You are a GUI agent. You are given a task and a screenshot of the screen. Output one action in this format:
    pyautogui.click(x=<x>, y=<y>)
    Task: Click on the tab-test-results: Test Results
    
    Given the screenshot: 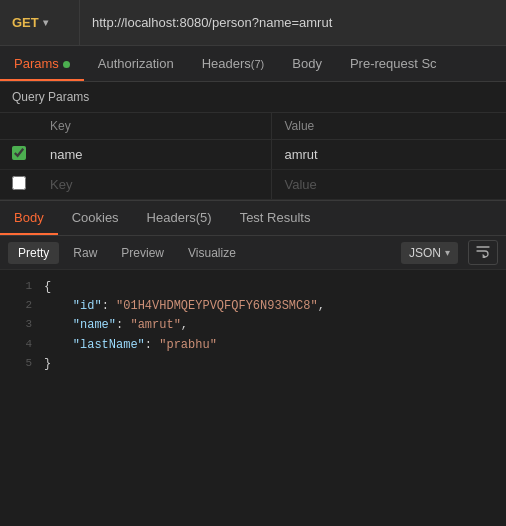 What is the action you would take?
    pyautogui.click(x=276, y=218)
    